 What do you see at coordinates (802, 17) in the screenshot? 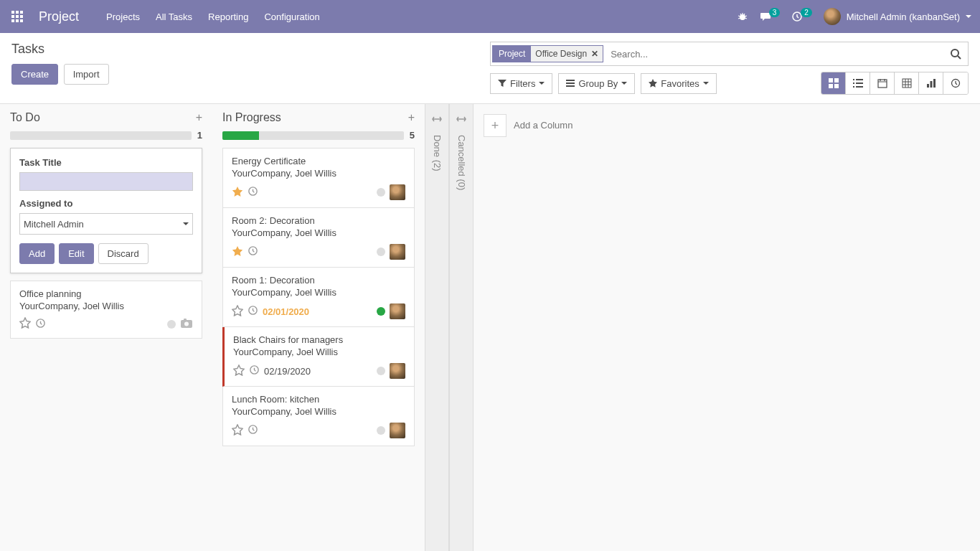
I see `activities-icon: 2` at bounding box center [802, 17].